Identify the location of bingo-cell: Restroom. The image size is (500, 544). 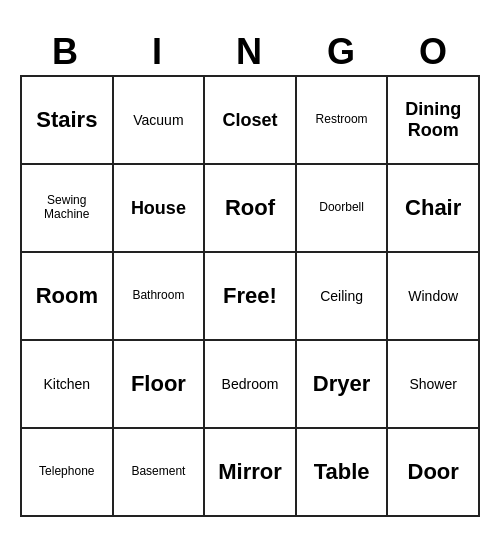
(343, 121).